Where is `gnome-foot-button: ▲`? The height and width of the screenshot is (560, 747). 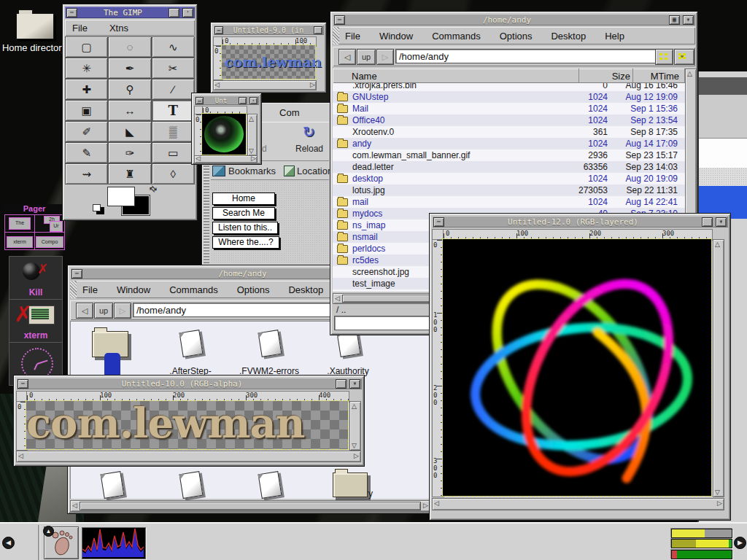 gnome-foot-button: ▲ is located at coordinates (61, 542).